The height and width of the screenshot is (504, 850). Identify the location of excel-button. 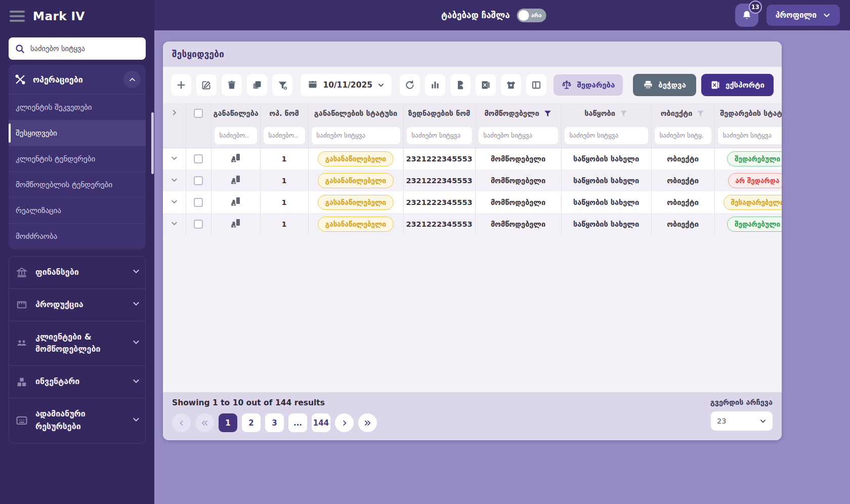
(486, 85).